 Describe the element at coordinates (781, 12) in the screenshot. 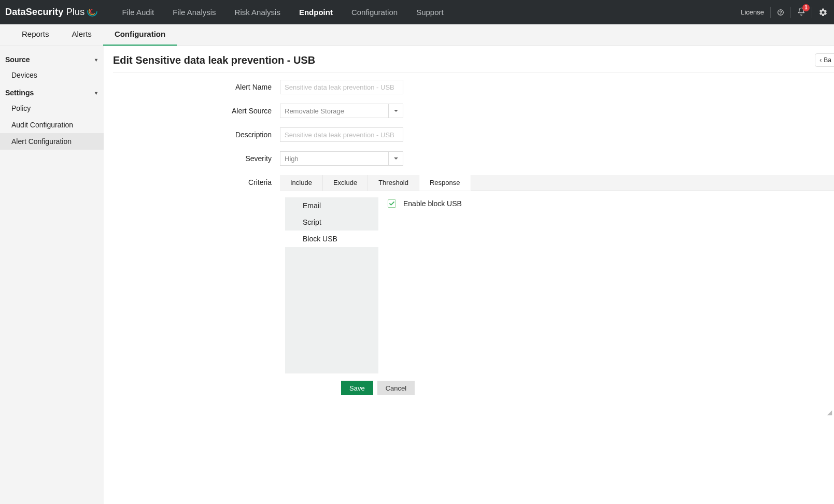

I see `topbar-right: License 1` at that location.